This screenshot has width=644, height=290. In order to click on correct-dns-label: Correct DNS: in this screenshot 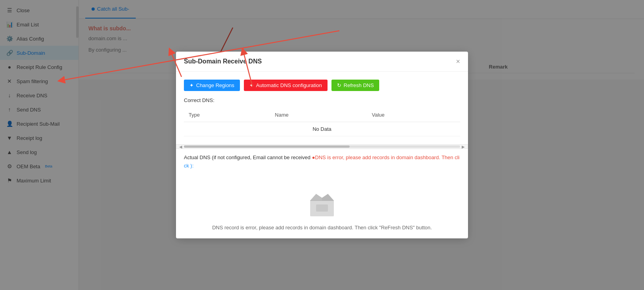, I will do `click(322, 100)`.